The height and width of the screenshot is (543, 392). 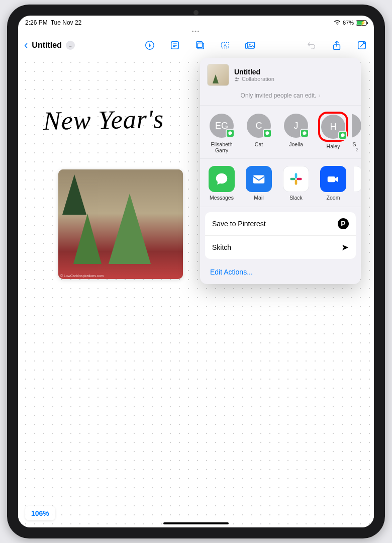 What do you see at coordinates (218, 75) in the screenshot?
I see `document-thumbnail` at bounding box center [218, 75].